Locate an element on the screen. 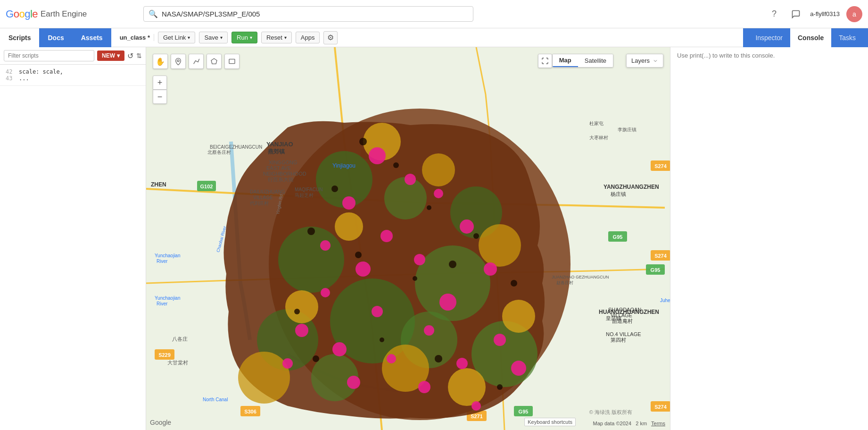 The image size is (868, 430). filter-scripts-input is located at coordinates (49, 56).